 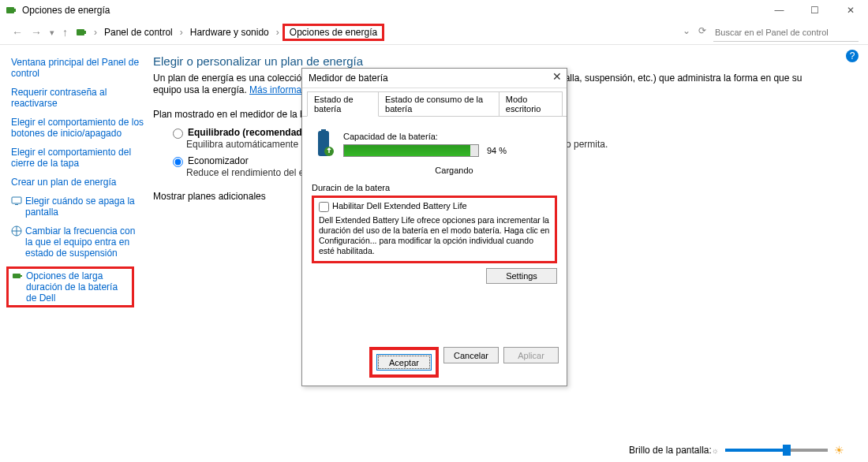 I want to click on battery-icon, so click(x=17, y=276).